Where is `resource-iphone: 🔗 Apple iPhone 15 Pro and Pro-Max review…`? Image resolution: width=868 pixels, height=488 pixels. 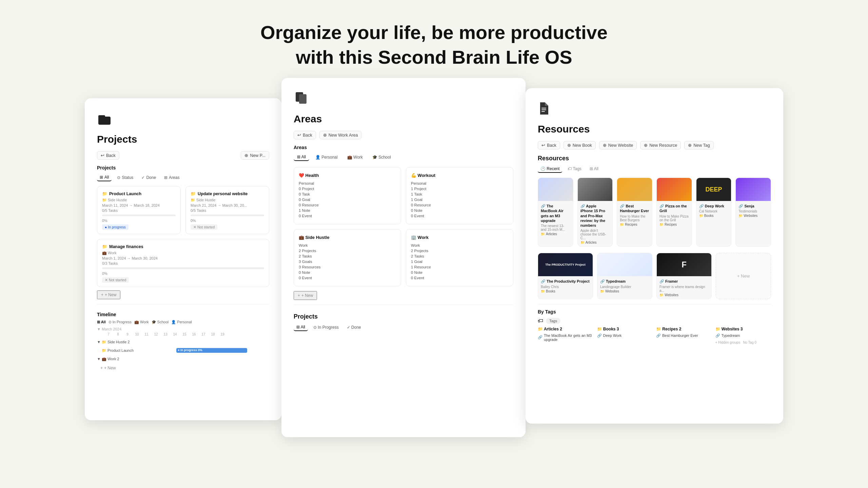 resource-iphone: 🔗 Apple iPhone 15 Pro and Pro-Max review… is located at coordinates (595, 212).